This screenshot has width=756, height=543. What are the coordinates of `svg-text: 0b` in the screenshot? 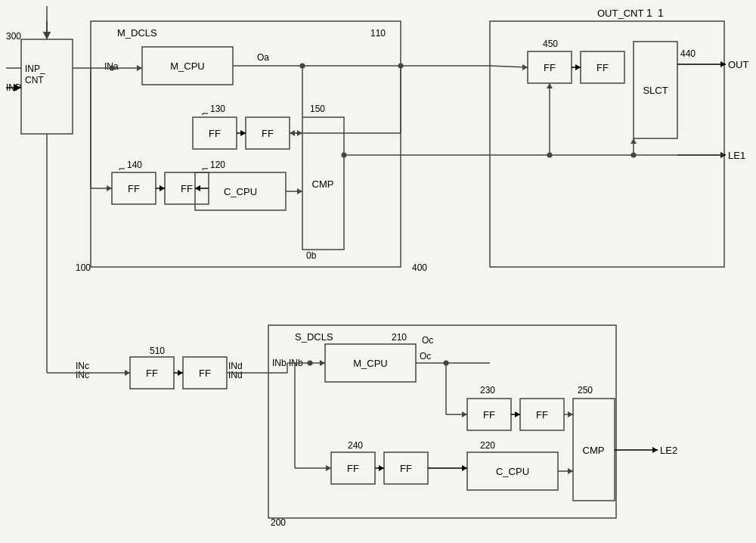 It's located at (311, 256).